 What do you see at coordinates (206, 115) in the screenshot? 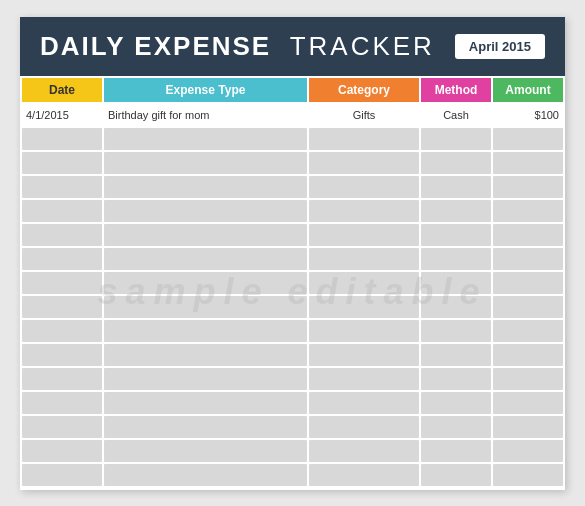
I see `cell-expense: Birthday gift for mom` at bounding box center [206, 115].